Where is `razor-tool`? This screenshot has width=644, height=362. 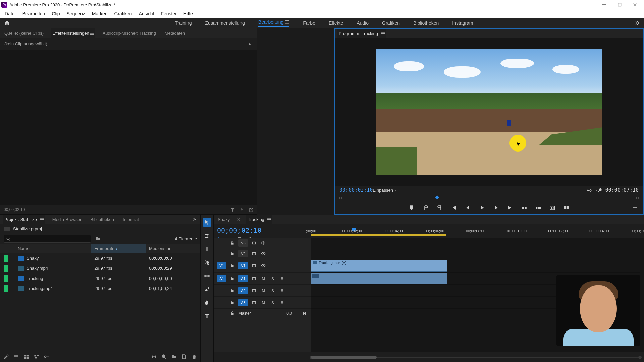
razor-tool is located at coordinates (207, 262).